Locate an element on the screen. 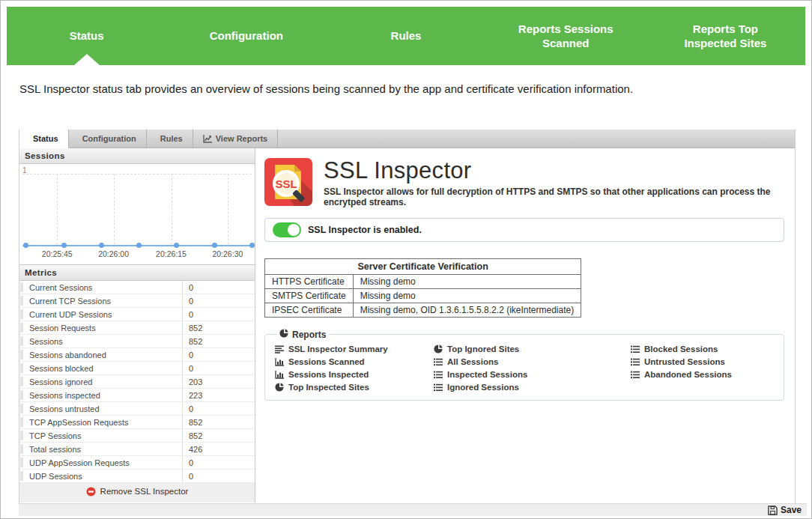 This screenshot has width=812, height=519. metric-label: UDP AppSession Requests is located at coordinates (103, 463).